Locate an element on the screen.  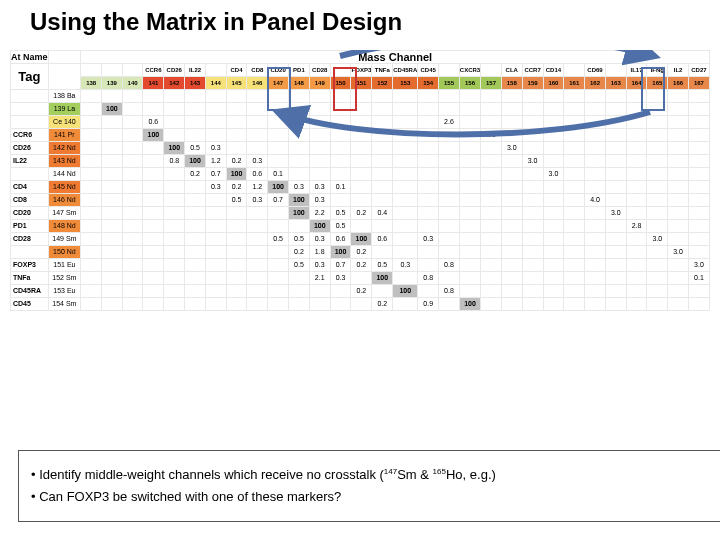
bullet-1: • Identify middle-weight channels which … is located at coordinates (373, 475).